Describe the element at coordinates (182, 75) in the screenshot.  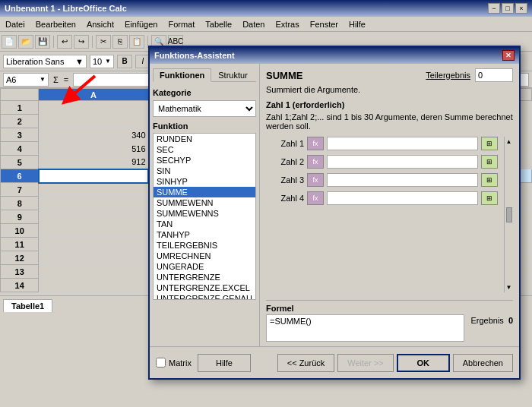
I see `tab-funktionen: Funktionen` at that location.